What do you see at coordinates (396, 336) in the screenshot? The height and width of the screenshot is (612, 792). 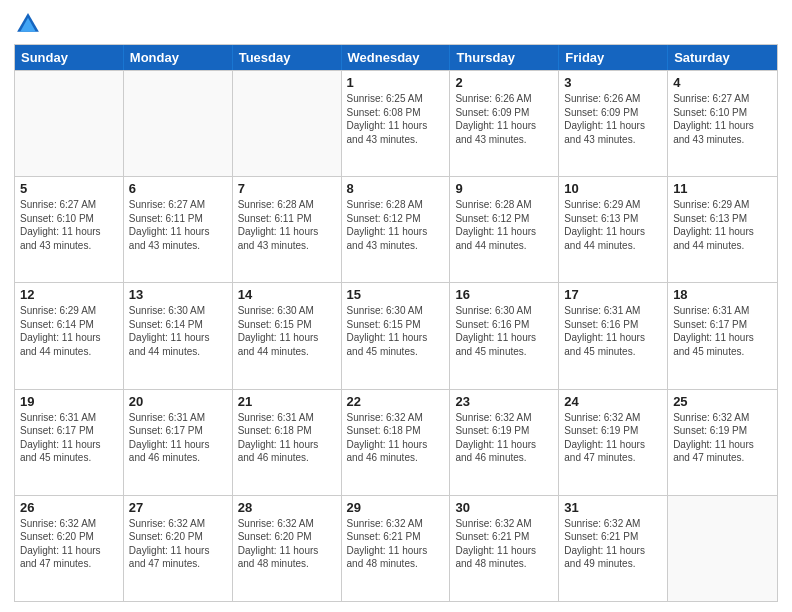 I see `calendar-cell: 15Sunrise: 6:30 AM Sunset: 6:15 PM Dayli…` at bounding box center [396, 336].